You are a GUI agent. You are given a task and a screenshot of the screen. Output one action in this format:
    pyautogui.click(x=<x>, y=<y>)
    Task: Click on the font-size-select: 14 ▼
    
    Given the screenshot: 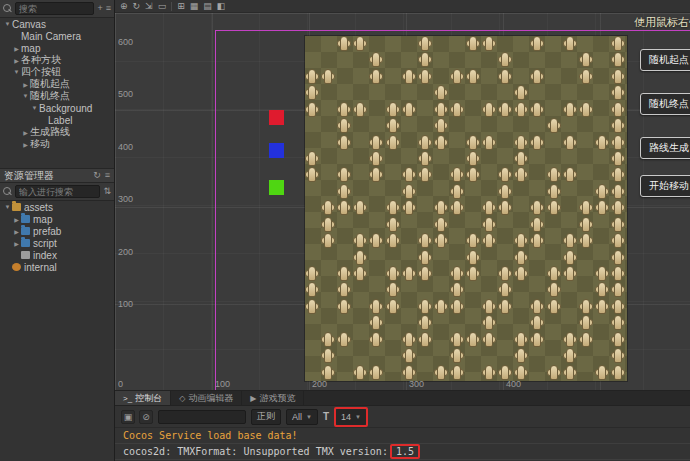 What is the action you would take?
    pyautogui.click(x=351, y=417)
    